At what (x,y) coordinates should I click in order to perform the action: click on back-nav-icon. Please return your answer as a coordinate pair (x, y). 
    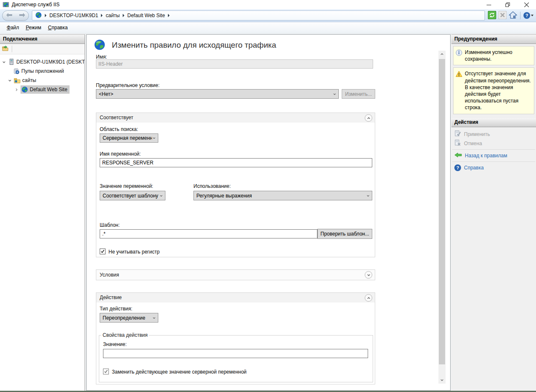
    Looking at the image, I should click on (9, 15).